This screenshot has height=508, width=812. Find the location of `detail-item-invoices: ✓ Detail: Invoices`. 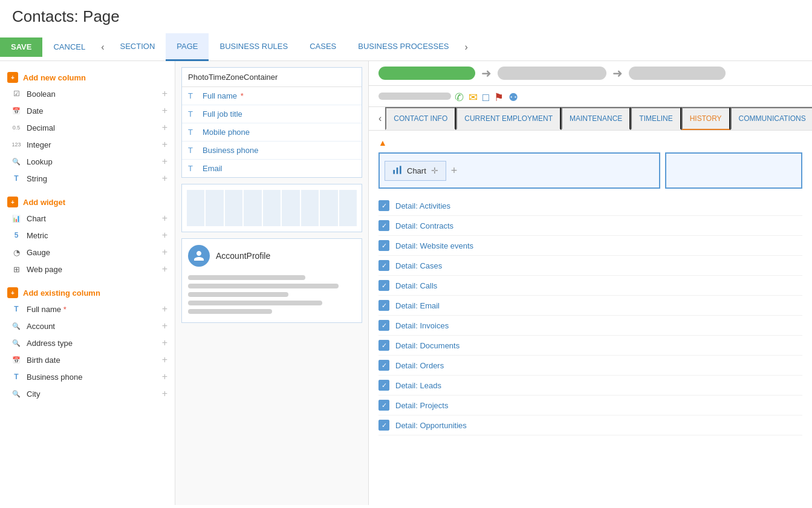

detail-item-invoices: ✓ Detail: Invoices is located at coordinates (590, 325).